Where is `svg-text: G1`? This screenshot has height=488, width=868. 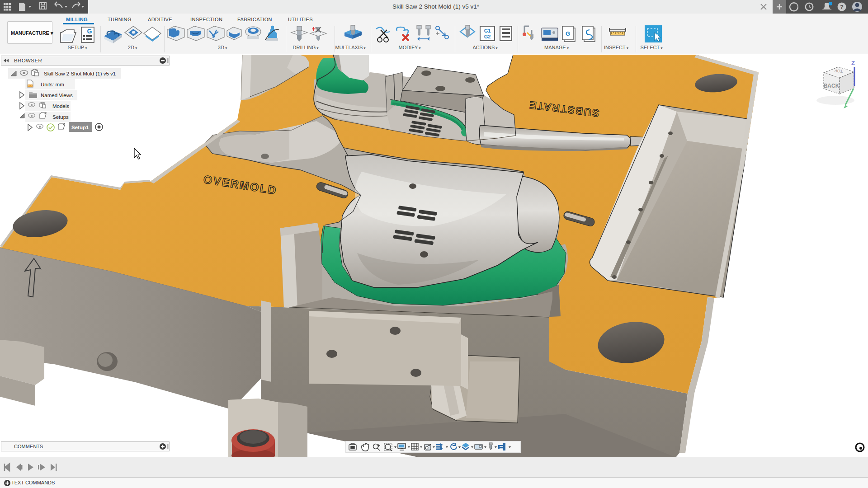
svg-text: G1 is located at coordinates (487, 31).